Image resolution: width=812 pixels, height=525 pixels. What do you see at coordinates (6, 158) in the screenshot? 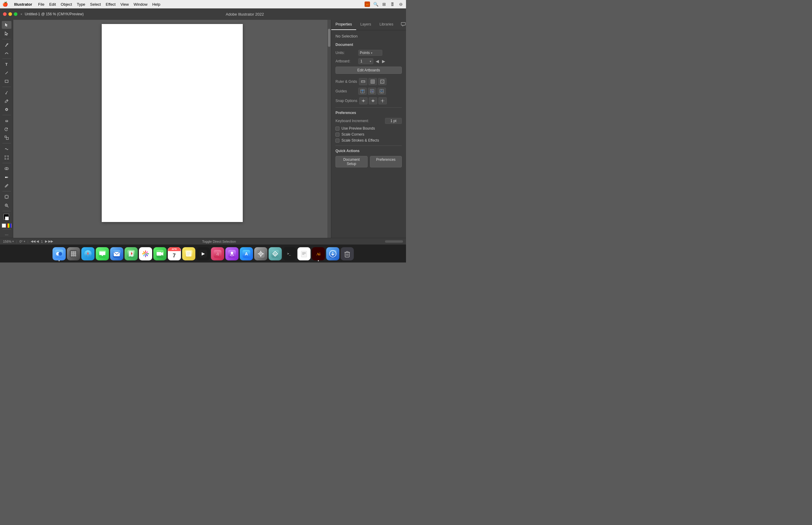
I see `free-transform-tool` at bounding box center [6, 158].